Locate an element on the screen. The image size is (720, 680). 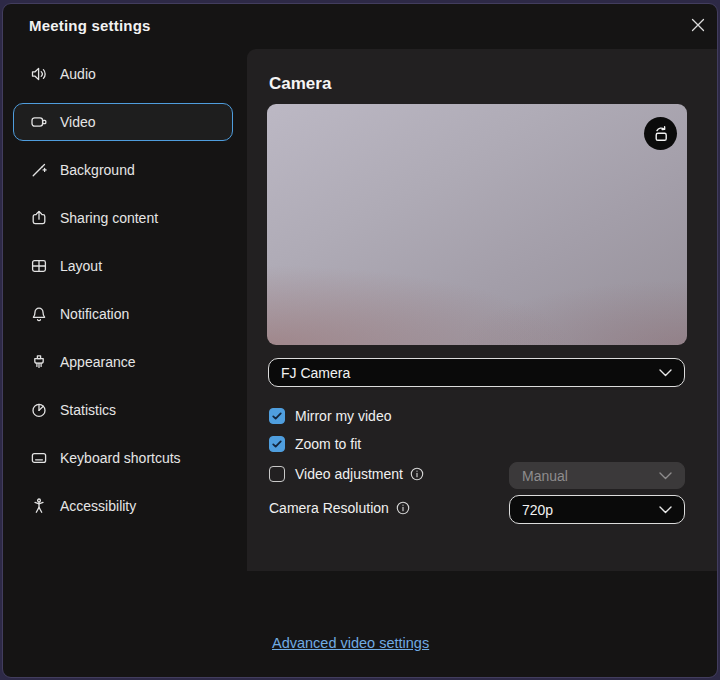
close-icon is located at coordinates (698, 25).